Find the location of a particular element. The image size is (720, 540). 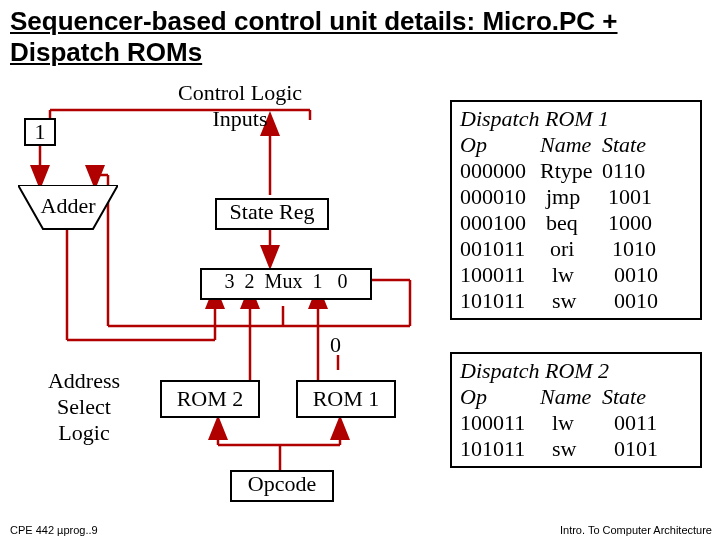

dispatch-rom-1-table: Dispatch ROM 1 OpNameState 000000Rtype01… is located at coordinates (576, 210).